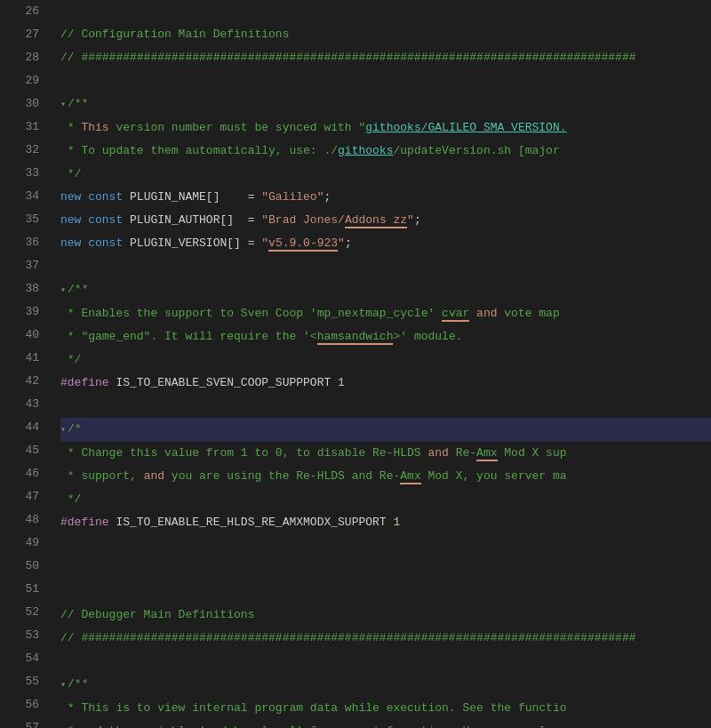 Image resolution: width=711 pixels, height=728 pixels. Describe the element at coordinates (75, 429) in the screenshot. I see `comment-text: /*` at that location.